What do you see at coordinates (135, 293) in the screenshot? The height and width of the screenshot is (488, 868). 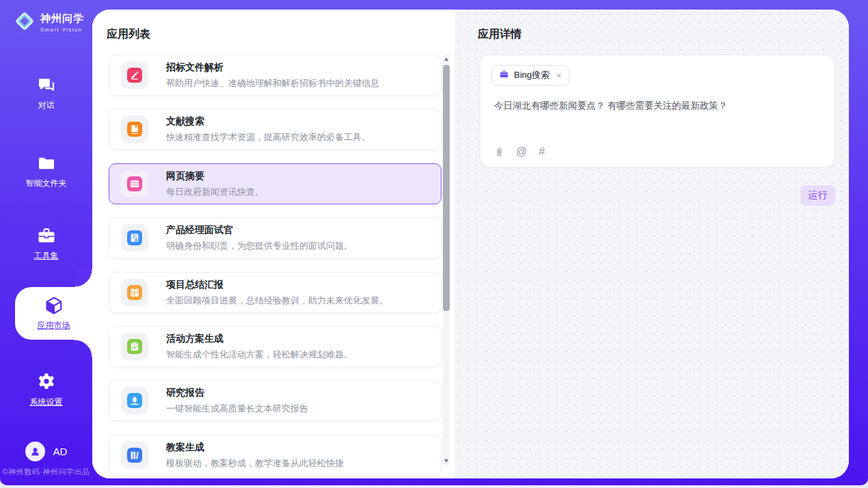 I see `calendar-icon` at bounding box center [135, 293].